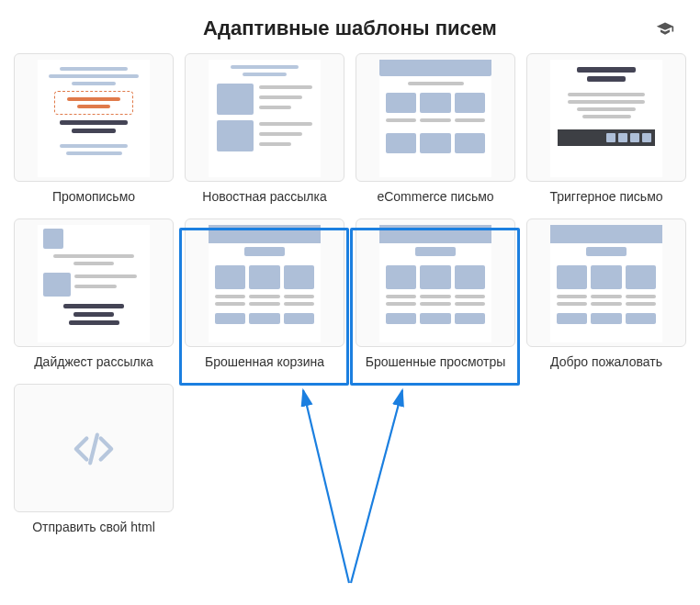  Describe the element at coordinates (94, 527) in the screenshot. I see `template-label: Отправить свой html` at that location.